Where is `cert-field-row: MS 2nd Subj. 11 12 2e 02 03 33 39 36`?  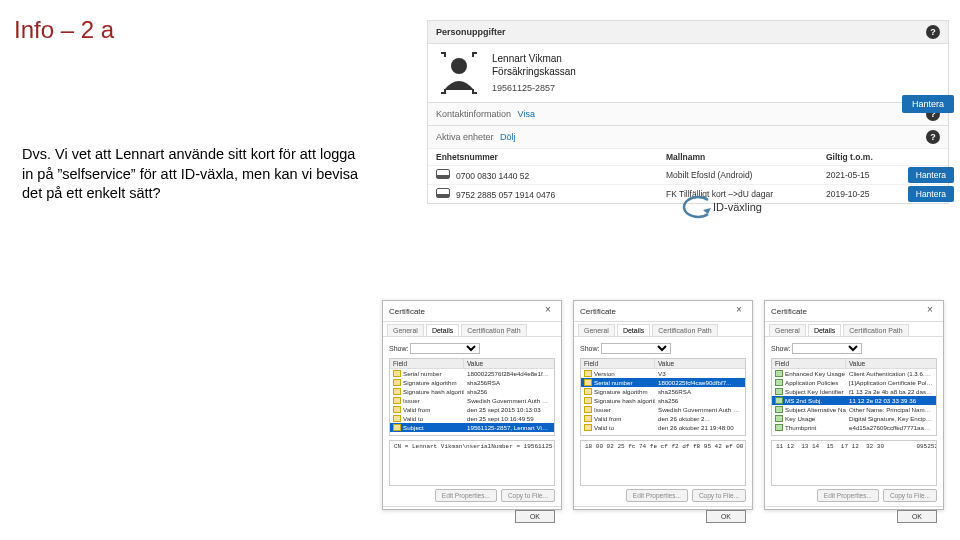
cert-field-row: MS 2nd Subj. 11 12 2e 02 03 33 39 36 is located at coordinates (854, 400).